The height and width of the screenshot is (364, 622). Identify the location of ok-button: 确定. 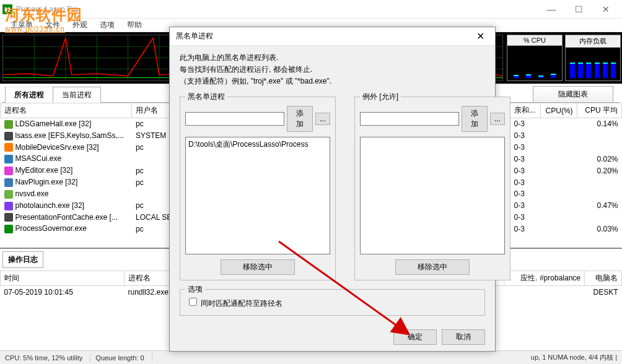
(415, 337).